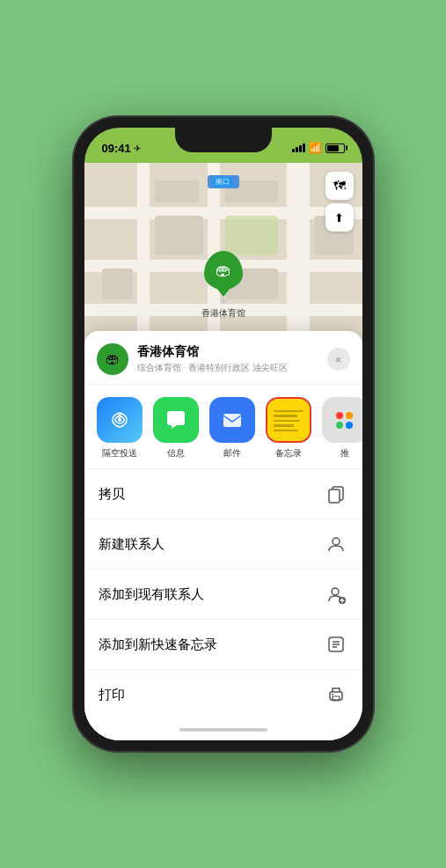 This screenshot has height=868, width=446. I want to click on more-icon, so click(342, 420).